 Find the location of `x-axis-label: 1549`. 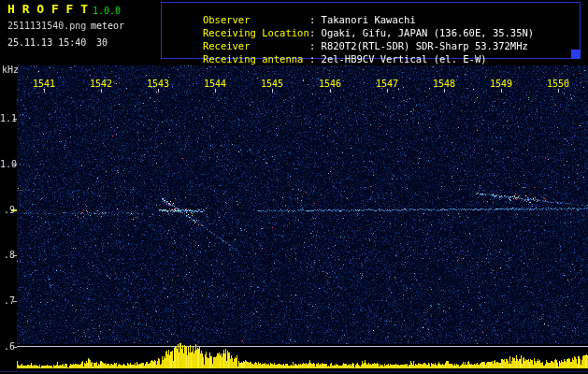

x-axis-label: 1549 is located at coordinates (501, 84).